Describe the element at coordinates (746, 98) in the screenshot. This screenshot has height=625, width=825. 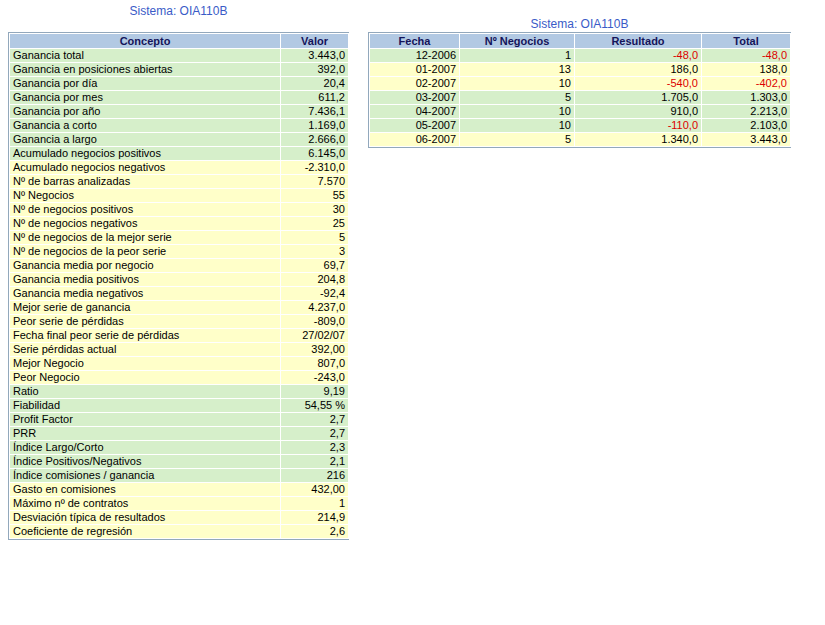
I see `total-cell: 1.303,0` at that location.